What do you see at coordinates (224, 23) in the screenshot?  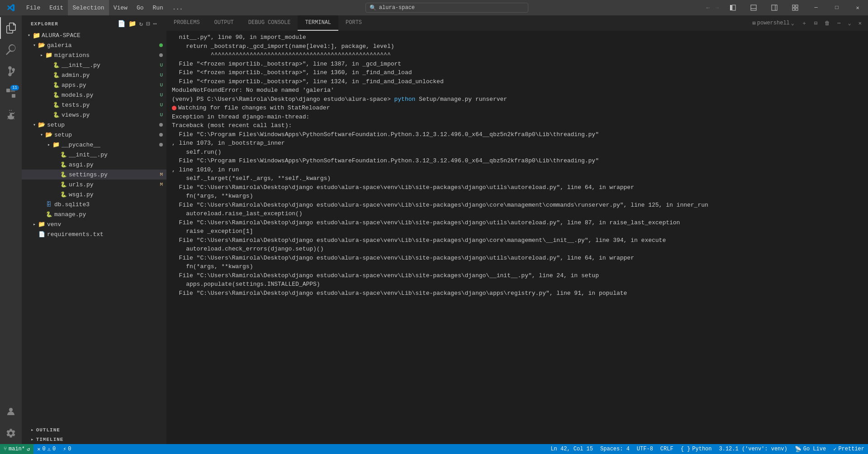 I see `tab-output: OUTPUT` at bounding box center [224, 23].